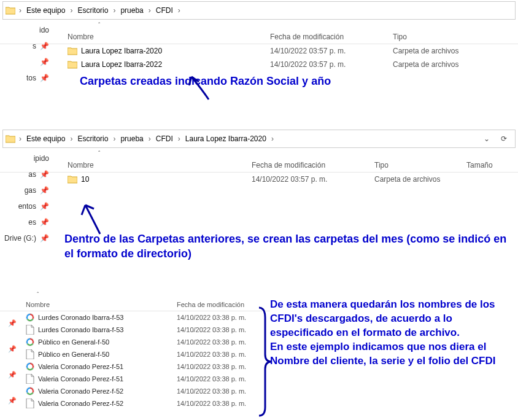  Describe the element at coordinates (12, 362) in the screenshot. I see `sidebar-pins: 📌 📌 📌 📌` at that location.